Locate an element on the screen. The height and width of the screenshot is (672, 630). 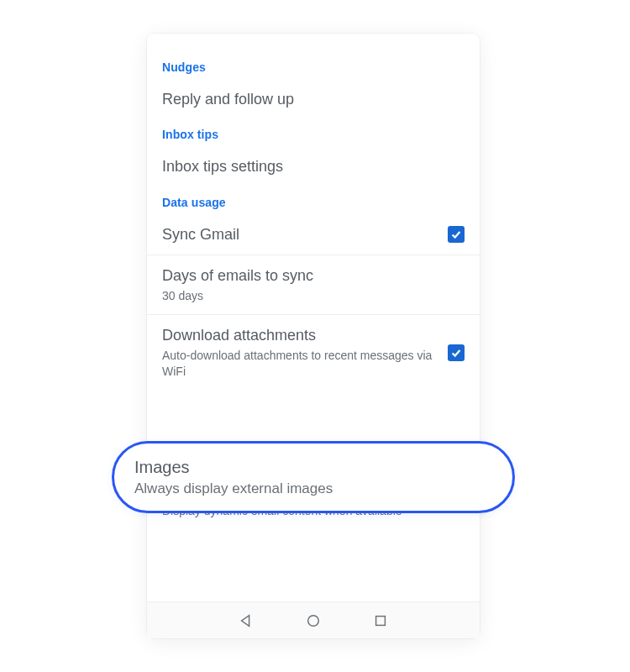
checkbox-sync-gmail is located at coordinates (456, 234).